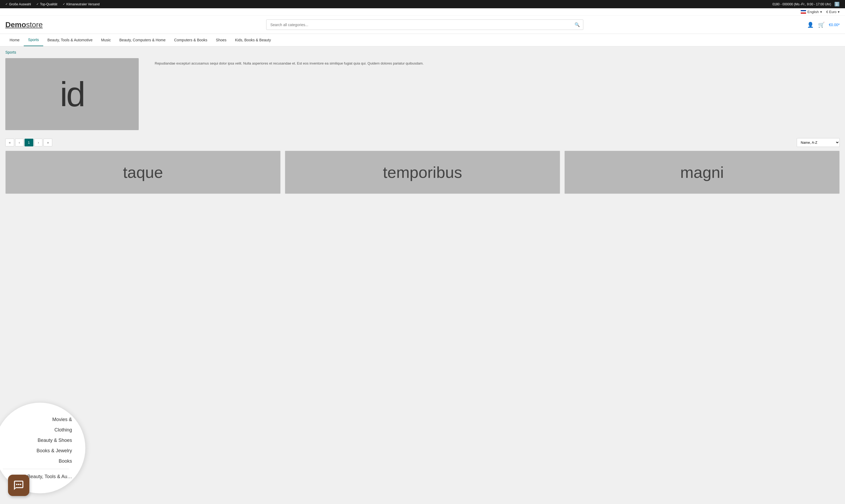  I want to click on product-thumb-2: temporibus, so click(422, 172).